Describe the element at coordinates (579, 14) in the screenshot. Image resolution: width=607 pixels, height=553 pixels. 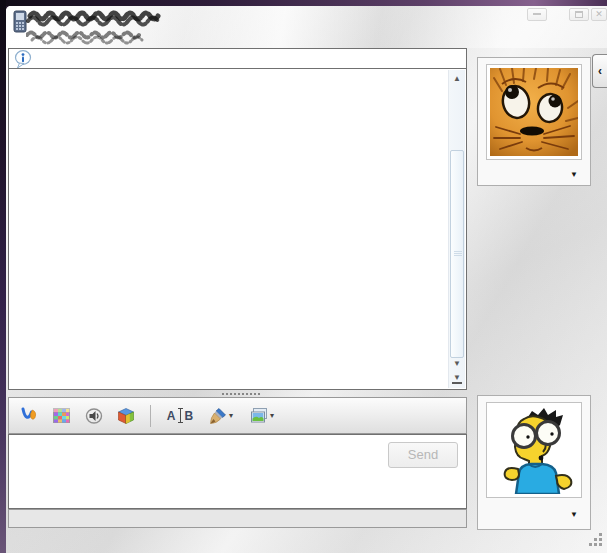
I see `maximize-icon` at that location.